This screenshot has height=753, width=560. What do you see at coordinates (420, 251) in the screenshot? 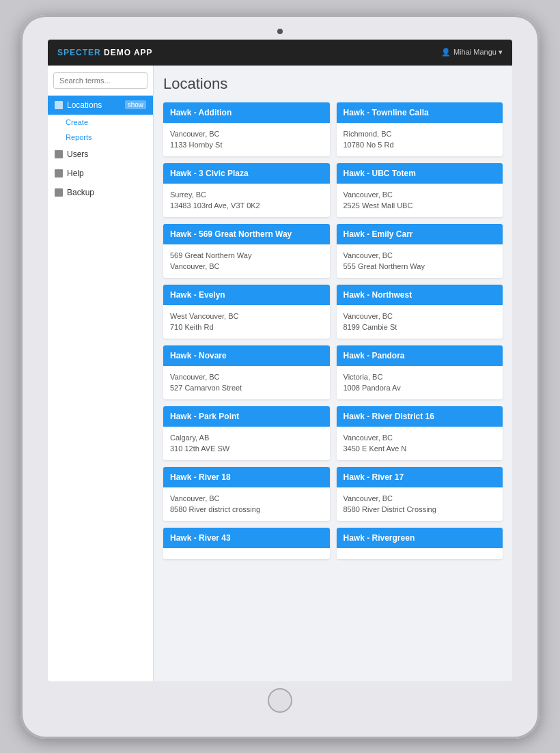
I see `location-card: Hawk - Emily CarrVancouver, BC555 Great …` at bounding box center [420, 251].